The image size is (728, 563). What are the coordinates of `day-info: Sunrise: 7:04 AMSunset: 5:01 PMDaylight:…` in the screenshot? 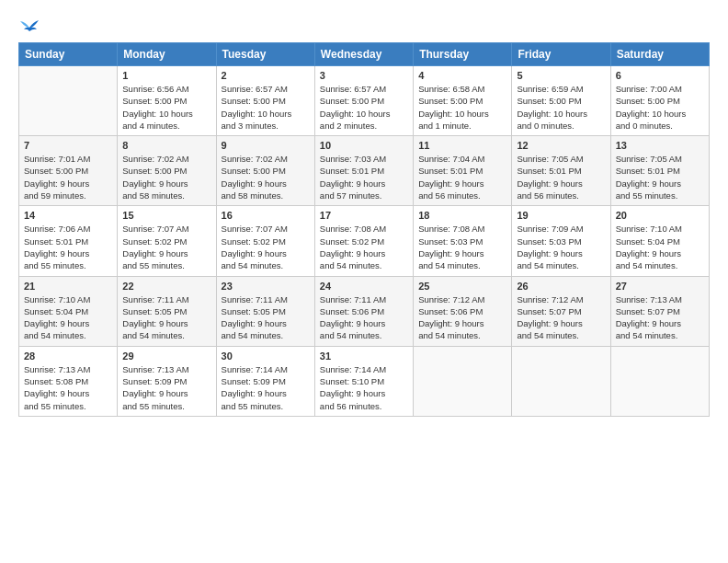 It's located at (462, 177).